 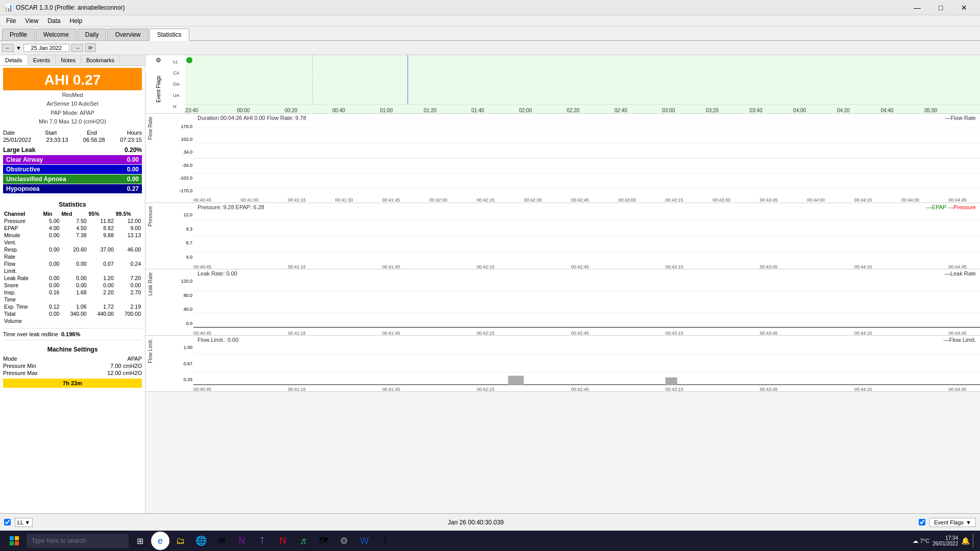 What do you see at coordinates (72, 179) in the screenshot?
I see `unclassified-row: Unclassified Apnoea 0.00` at bounding box center [72, 179].